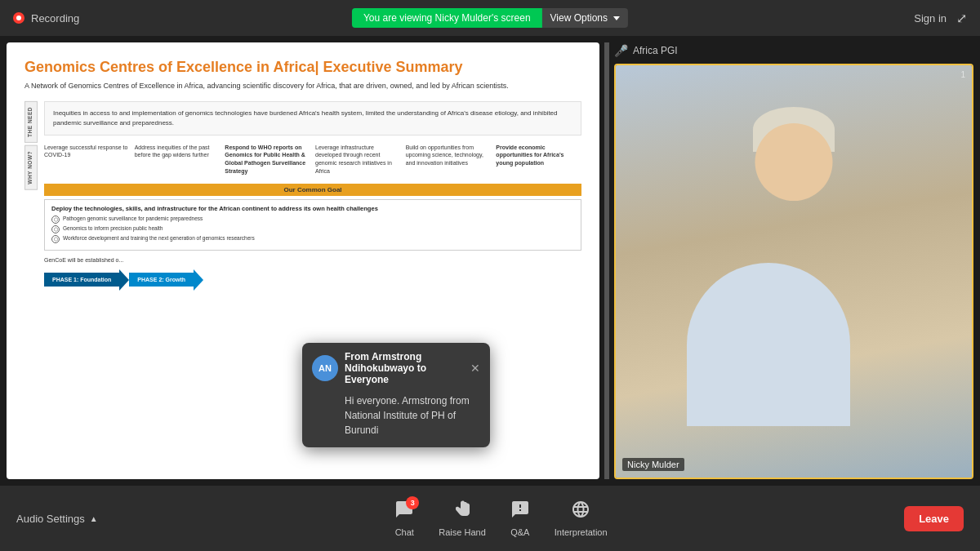 The height and width of the screenshot is (551, 980). I want to click on common-goal-section: Our Common Goal Deploy the technologies,…, so click(313, 217).